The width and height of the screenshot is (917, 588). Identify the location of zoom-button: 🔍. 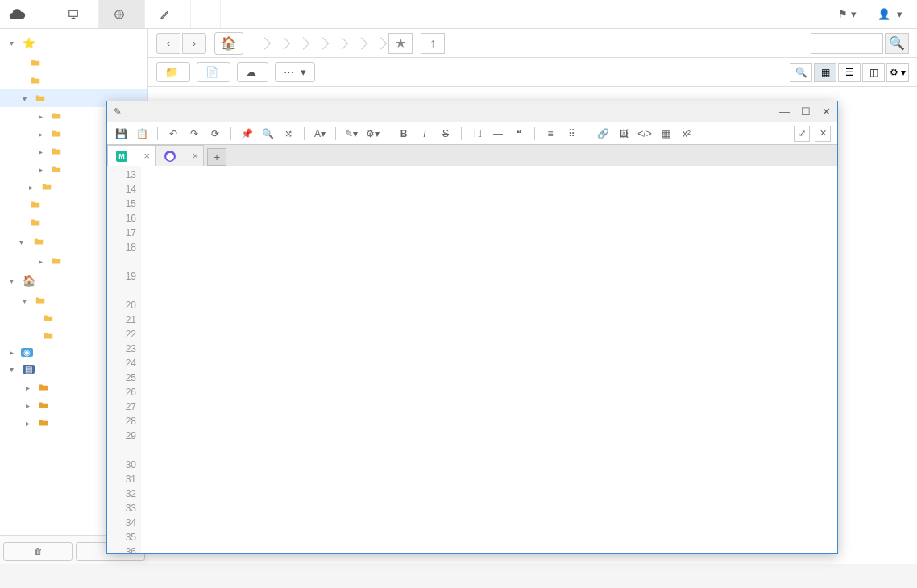
(801, 72).